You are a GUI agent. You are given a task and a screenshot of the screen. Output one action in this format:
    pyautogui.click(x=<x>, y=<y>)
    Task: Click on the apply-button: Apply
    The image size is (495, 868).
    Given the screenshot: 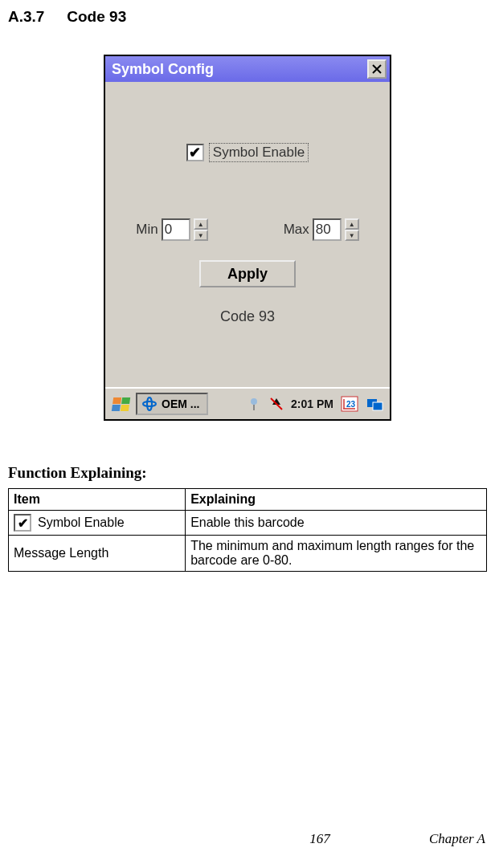 What is the action you would take?
    pyautogui.click(x=248, y=274)
    